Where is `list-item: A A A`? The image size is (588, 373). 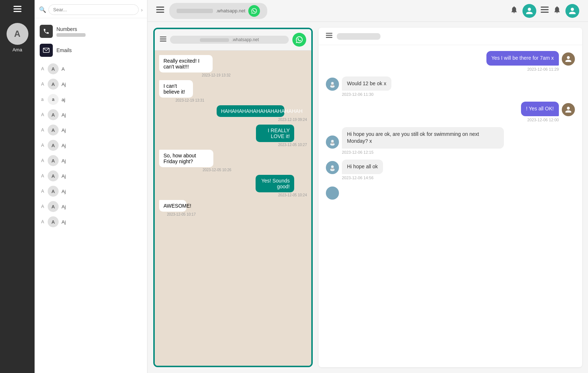 list-item: A A A is located at coordinates (91, 69).